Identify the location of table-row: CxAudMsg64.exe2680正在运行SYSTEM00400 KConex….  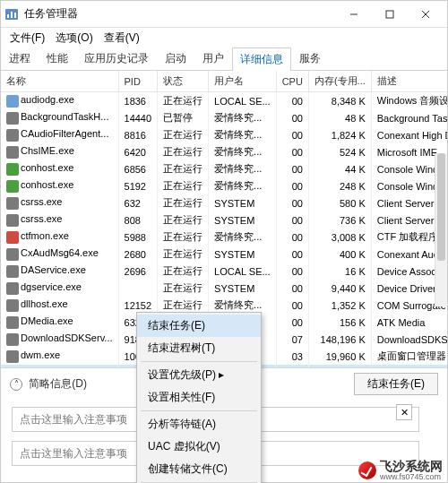
(224, 254).